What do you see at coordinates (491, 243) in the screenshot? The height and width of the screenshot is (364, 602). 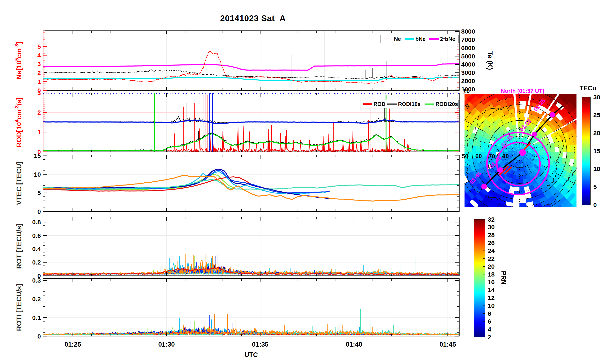 I see `prn-colorbar-tick-label: 26` at bounding box center [491, 243].